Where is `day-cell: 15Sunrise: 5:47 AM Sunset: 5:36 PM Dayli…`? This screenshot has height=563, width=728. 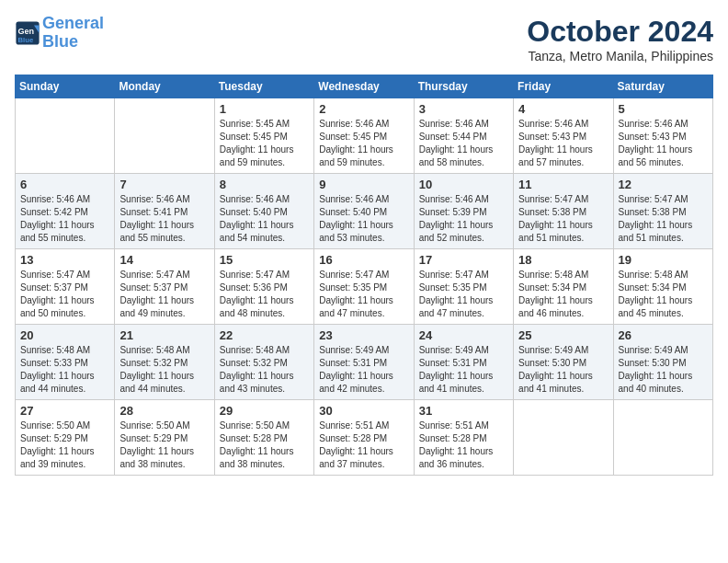 day-cell: 15Sunrise: 5:47 AM Sunset: 5:36 PM Dayli… is located at coordinates (264, 287).